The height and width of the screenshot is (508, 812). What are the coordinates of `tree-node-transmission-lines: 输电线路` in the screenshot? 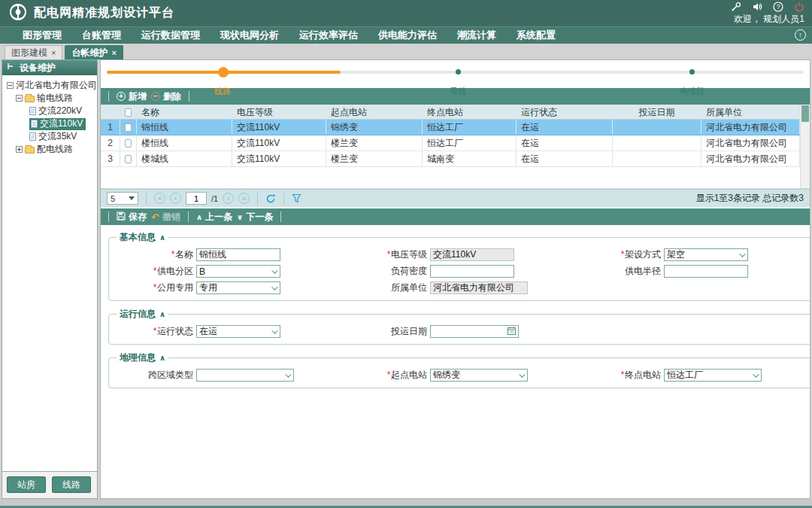 It's located at (50, 98).